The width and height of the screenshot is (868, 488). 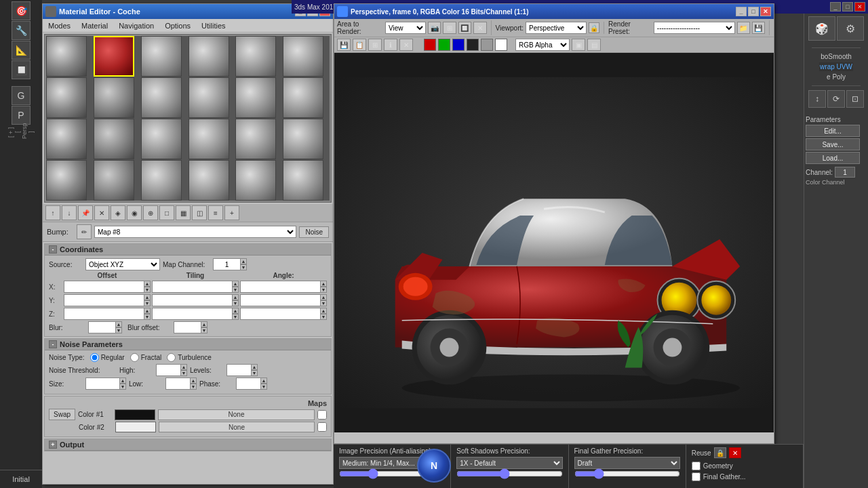 I want to click on z-tiling-down: ▼, so click(x=235, y=317).